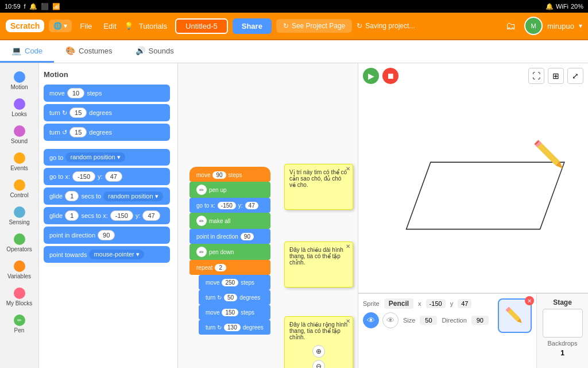  I want to click on makeall-edit: ✏, so click(202, 221).